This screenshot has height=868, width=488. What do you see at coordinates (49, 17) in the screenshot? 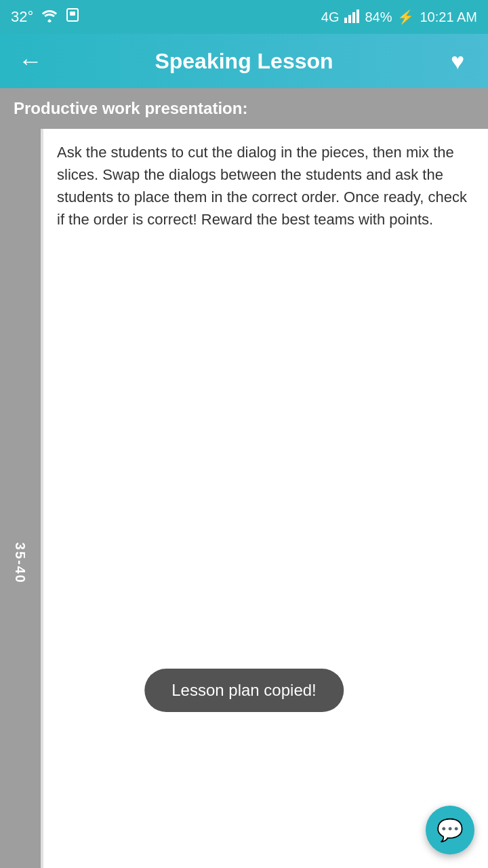
I see `wifi-icon` at bounding box center [49, 17].